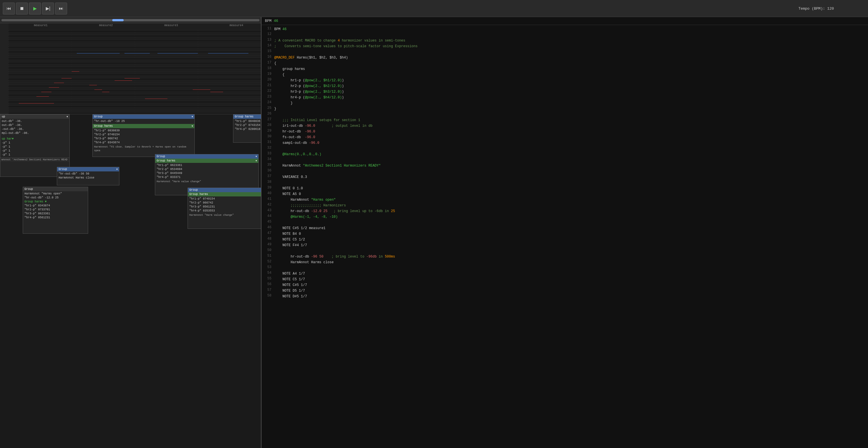 The height and width of the screenshot is (448, 868). Describe the element at coordinates (117, 169) in the screenshot. I see `dropdown-icon-4: ▼` at that location.